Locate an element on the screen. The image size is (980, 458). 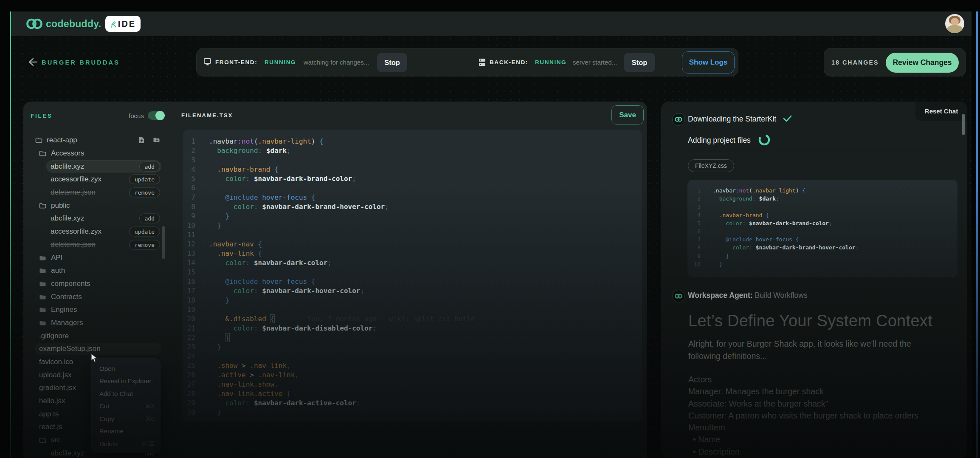
back-end-message: server started... is located at coordinates (595, 62).